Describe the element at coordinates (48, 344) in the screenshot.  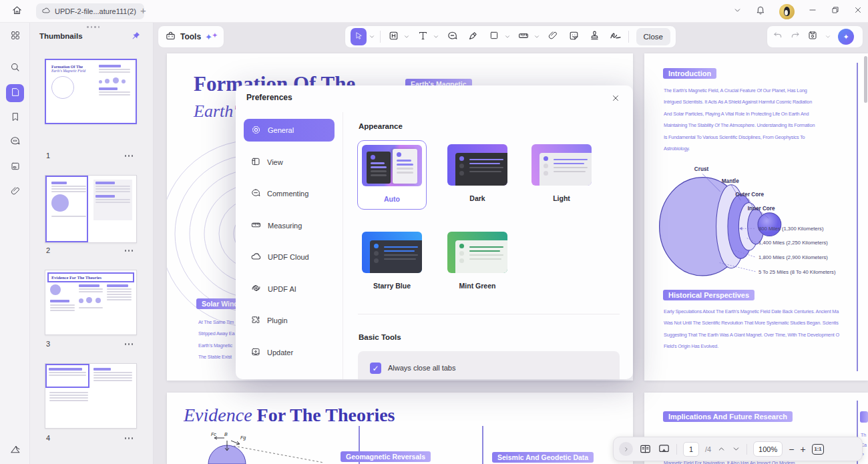
I see `thumb3-page-number: 3` at that location.